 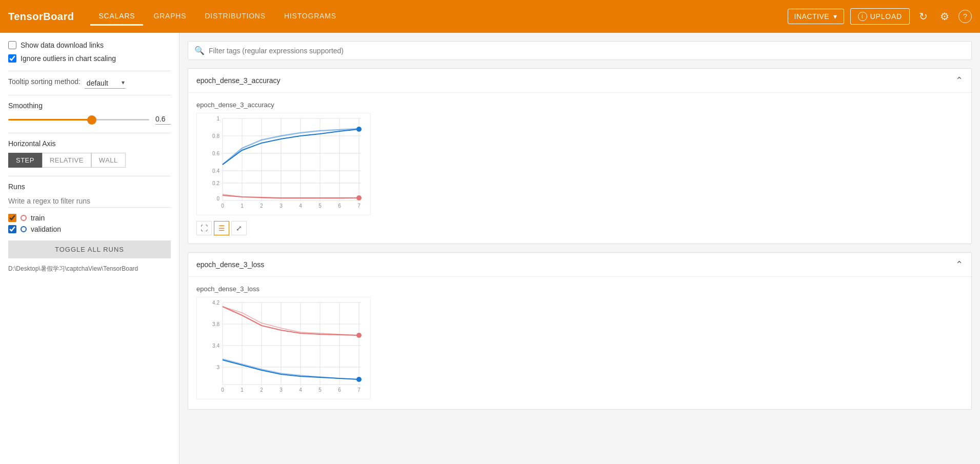 I want to click on slider-row: 0.6, so click(x=89, y=120).